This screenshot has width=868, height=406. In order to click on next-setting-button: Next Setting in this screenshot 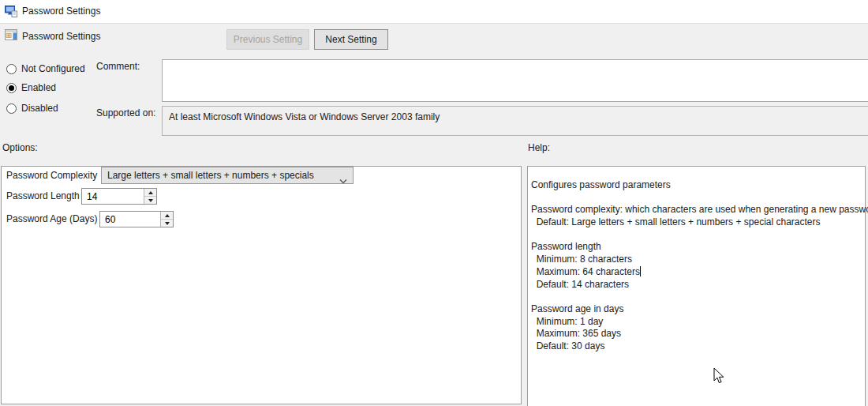, I will do `click(351, 39)`.